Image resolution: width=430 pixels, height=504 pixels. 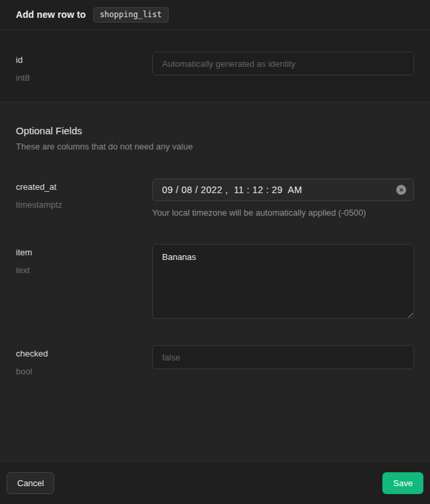 What do you see at coordinates (215, 15) in the screenshot?
I see `panel-header: Add new row to shopping_list` at bounding box center [215, 15].